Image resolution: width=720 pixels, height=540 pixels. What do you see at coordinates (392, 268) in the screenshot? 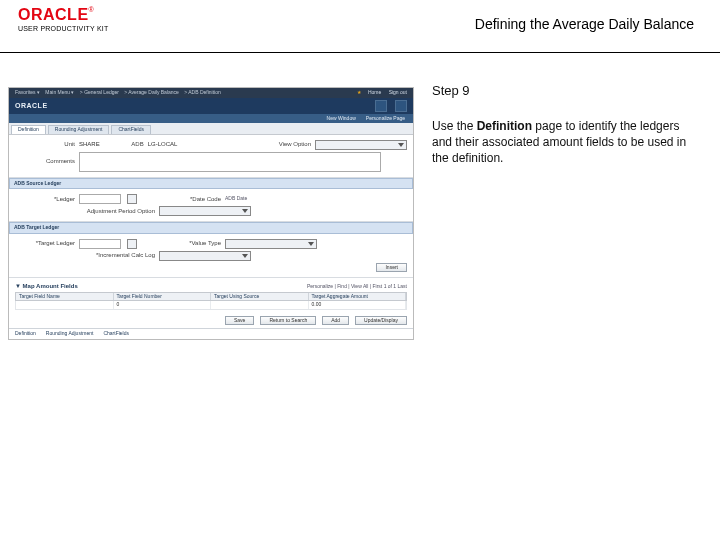
I see `insert-button: Insert` at bounding box center [392, 268].